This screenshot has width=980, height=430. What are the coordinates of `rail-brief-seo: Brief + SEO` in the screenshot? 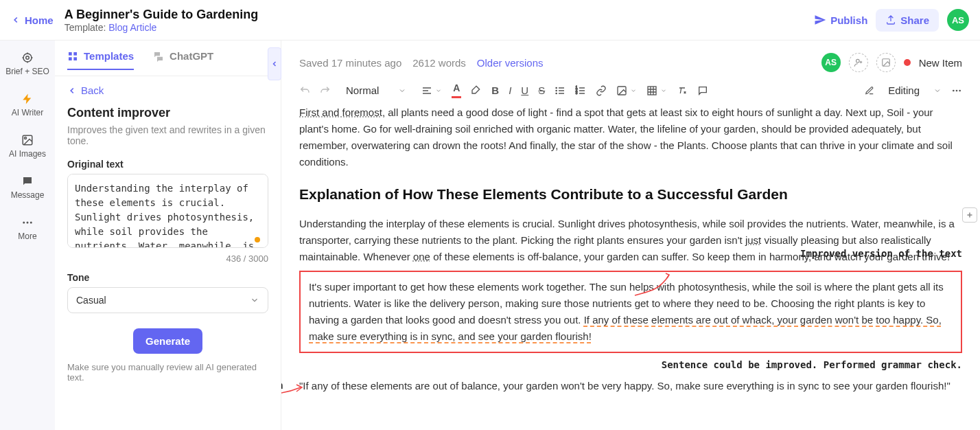 It's located at (27, 64).